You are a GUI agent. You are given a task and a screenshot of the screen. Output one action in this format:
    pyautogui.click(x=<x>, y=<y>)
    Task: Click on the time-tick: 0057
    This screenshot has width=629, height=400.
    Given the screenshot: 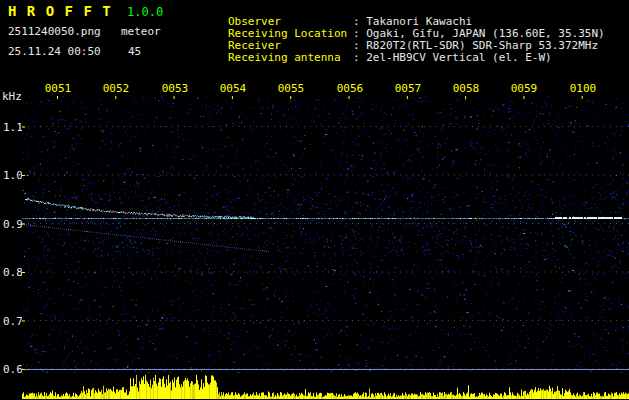 What is the action you would take?
    pyautogui.click(x=408, y=88)
    